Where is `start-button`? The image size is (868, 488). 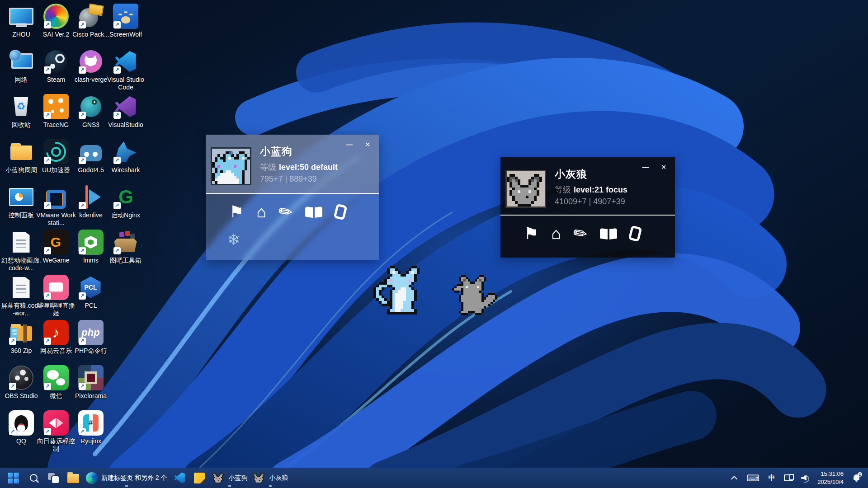
start-button is located at coordinates (14, 478).